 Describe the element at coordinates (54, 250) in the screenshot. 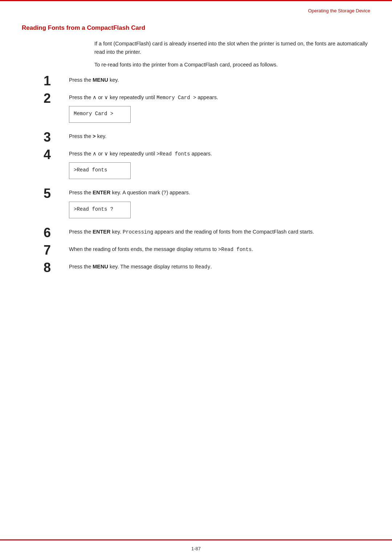

I see `step-number-7: 7` at that location.